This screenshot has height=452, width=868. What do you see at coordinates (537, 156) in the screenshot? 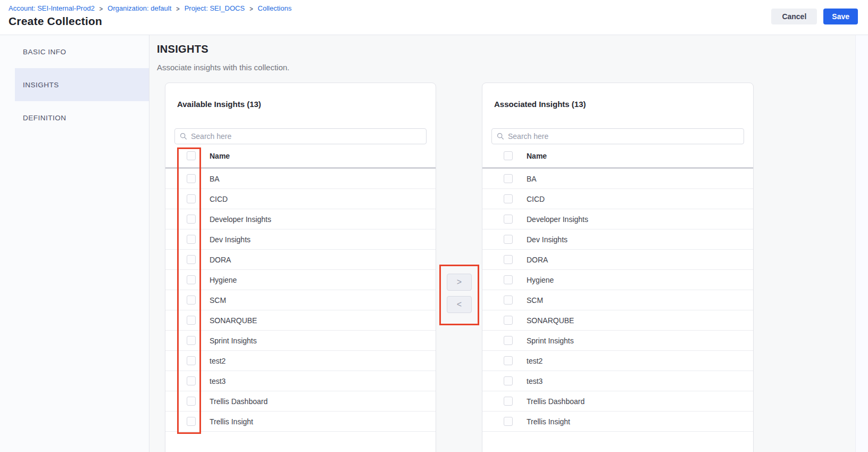
I see `associated-name-column-header: Name` at bounding box center [537, 156].